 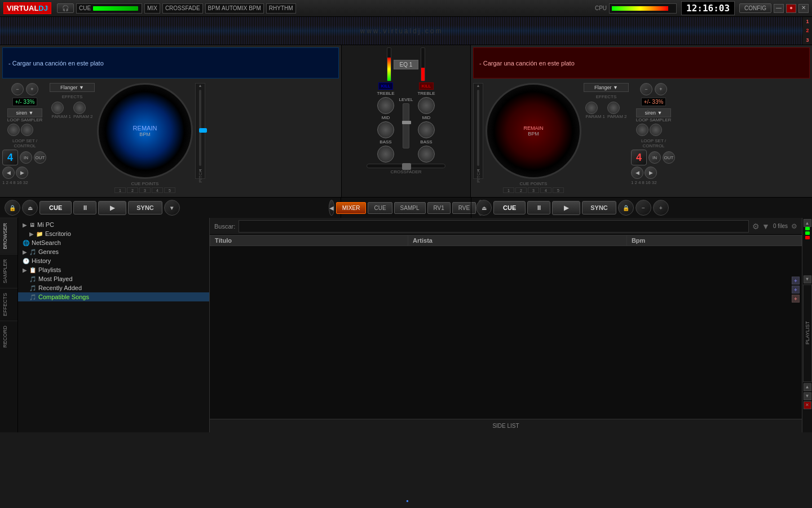 I want to click on right-param1-knob, so click(x=592, y=108).